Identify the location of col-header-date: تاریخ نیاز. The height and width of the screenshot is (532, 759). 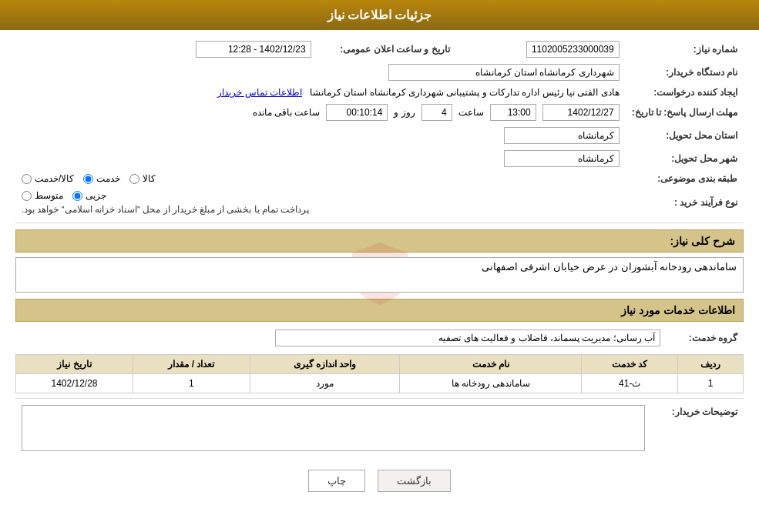
(75, 365).